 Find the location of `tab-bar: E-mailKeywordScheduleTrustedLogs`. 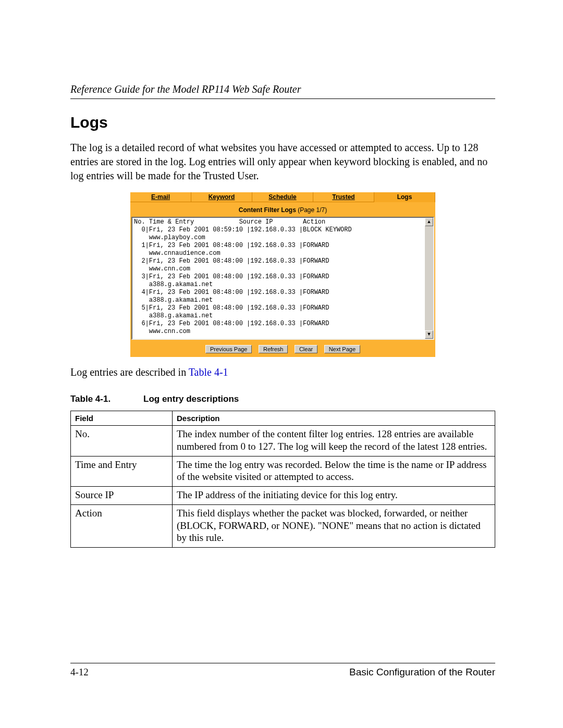

tab-bar: E-mailKeywordScheduleTrustedLogs is located at coordinates (283, 197).